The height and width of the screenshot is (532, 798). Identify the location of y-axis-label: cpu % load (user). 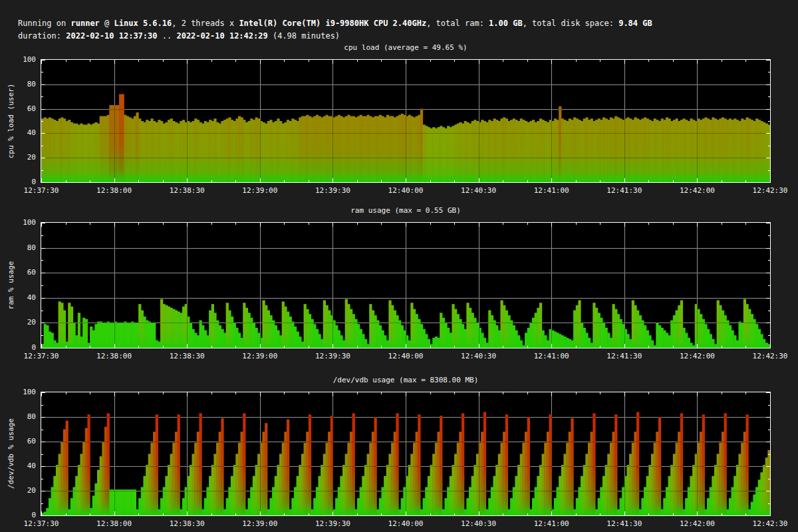
(11, 121).